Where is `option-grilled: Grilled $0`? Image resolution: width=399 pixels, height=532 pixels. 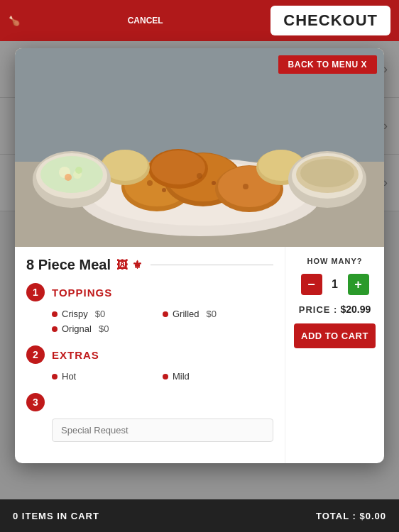 option-grilled: Grilled $0 is located at coordinates (218, 314).